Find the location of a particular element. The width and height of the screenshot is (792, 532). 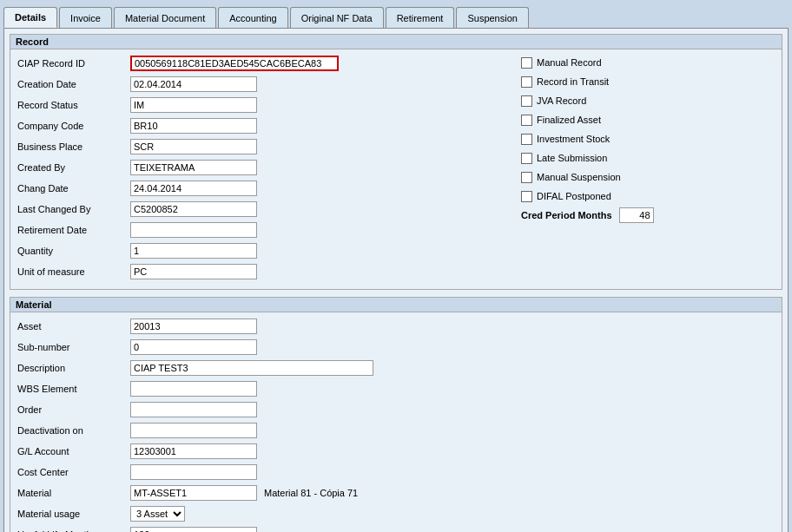

finalized-asset-row: Finalized Asset is located at coordinates (648, 120).